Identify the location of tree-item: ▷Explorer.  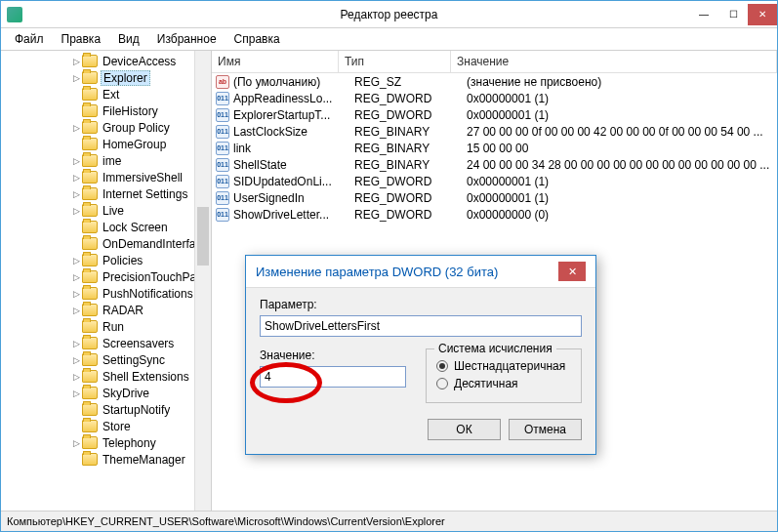
(105, 78).